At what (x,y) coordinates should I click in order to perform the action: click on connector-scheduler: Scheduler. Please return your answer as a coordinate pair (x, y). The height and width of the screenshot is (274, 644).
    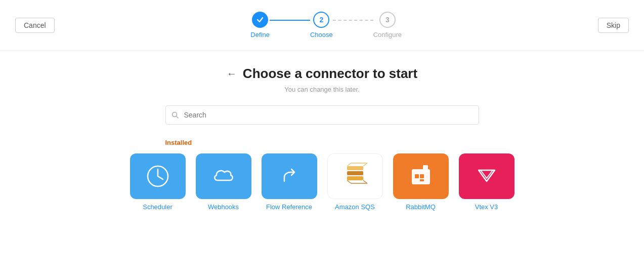
    Looking at the image, I should click on (158, 182).